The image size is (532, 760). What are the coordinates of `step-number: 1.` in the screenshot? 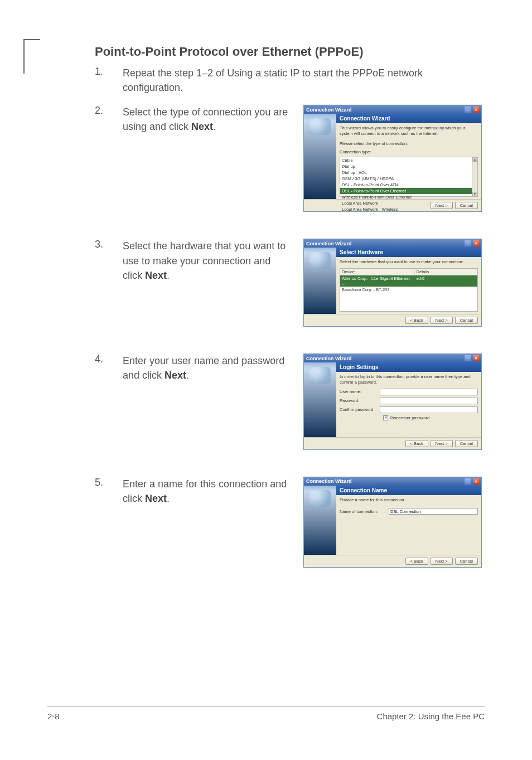 It's located at (102, 71).